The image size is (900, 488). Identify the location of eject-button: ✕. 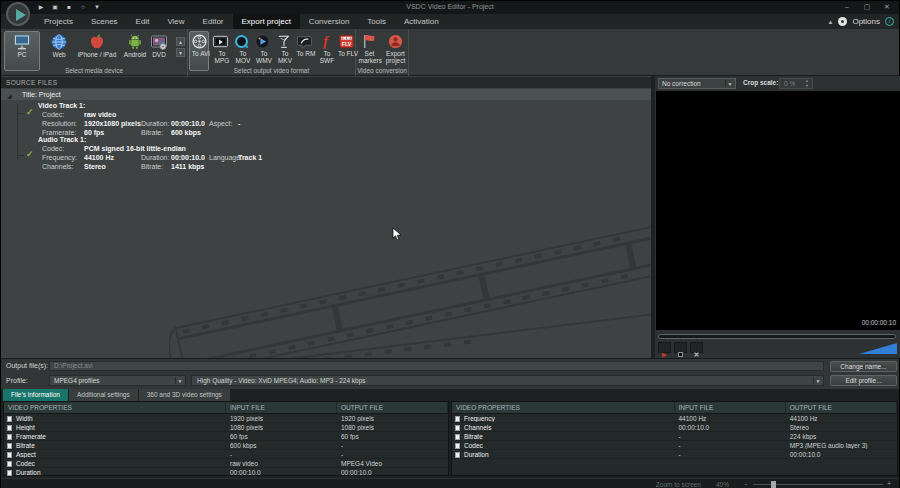
(696, 348).